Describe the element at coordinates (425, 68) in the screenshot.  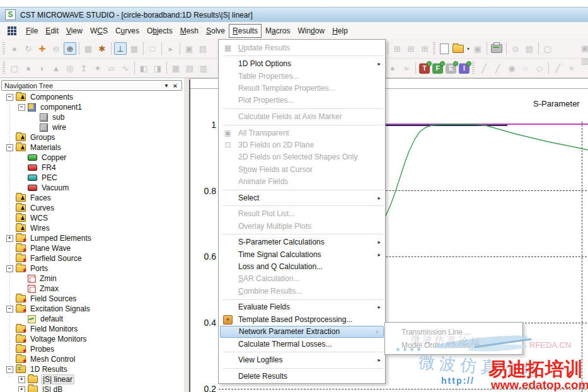
I see `transient-solver-icon: T` at that location.